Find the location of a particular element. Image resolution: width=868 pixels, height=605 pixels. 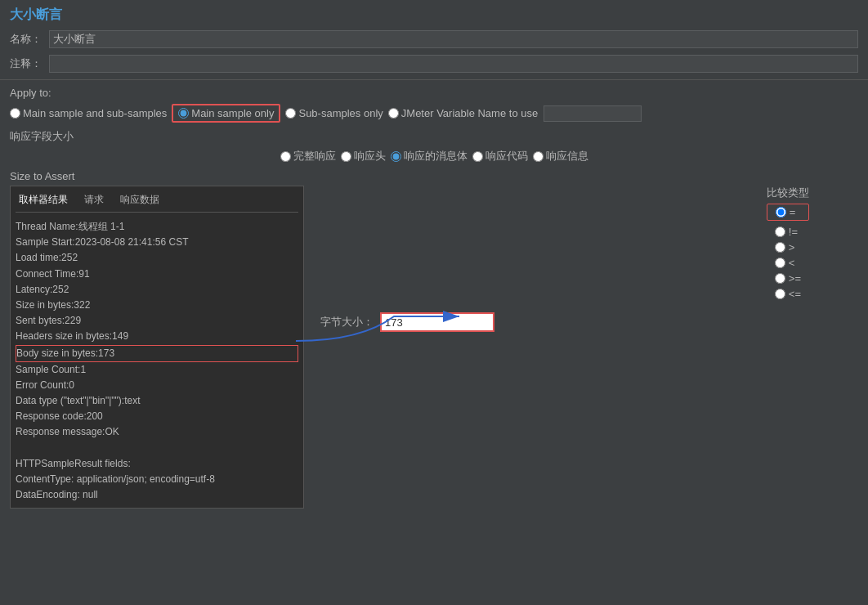

cmp-gte-radio: >= is located at coordinates (788, 278).